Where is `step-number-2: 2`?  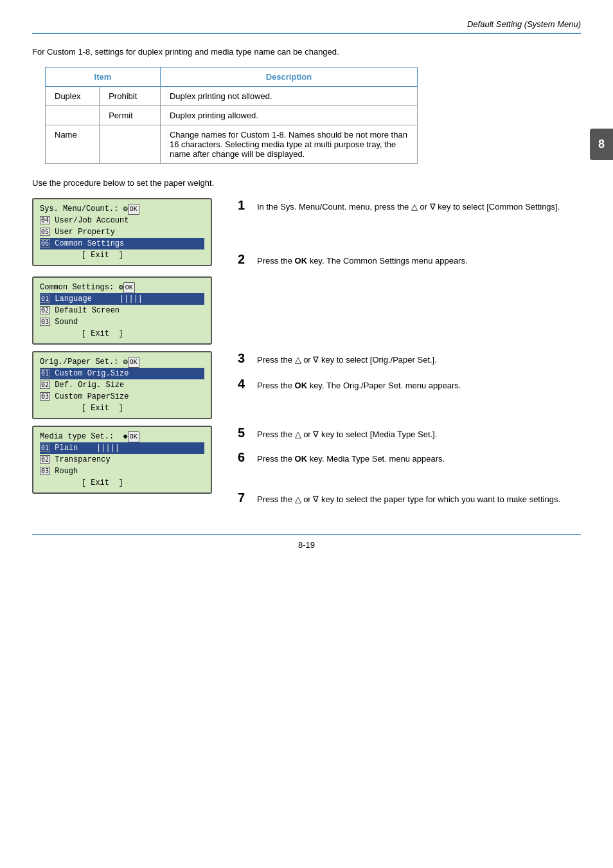 step-number-2: 2 is located at coordinates (247, 260).